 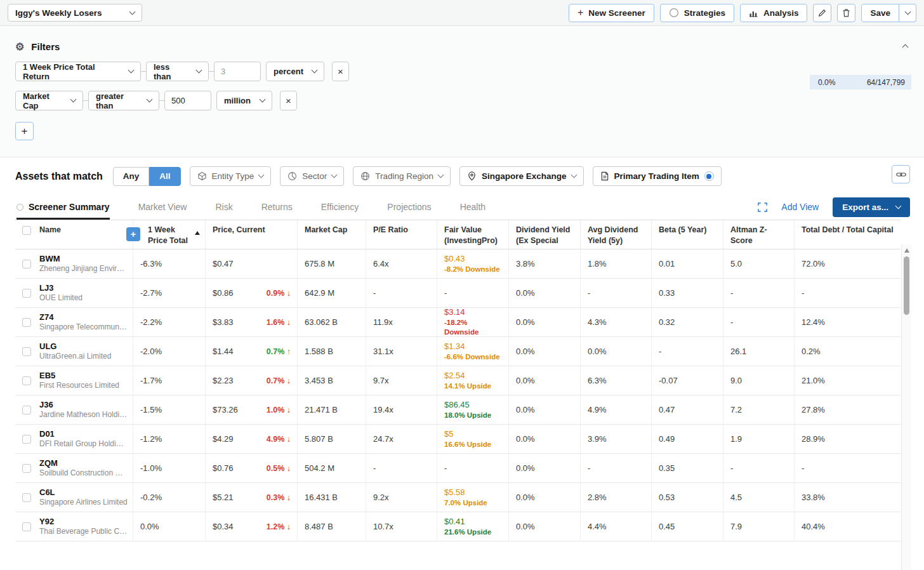 What do you see at coordinates (458, 293) in the screenshot?
I see `table-row: LJ3OUE Limited-2.7%$0.860.9% ↓642.9 M--0…` at bounding box center [458, 293].